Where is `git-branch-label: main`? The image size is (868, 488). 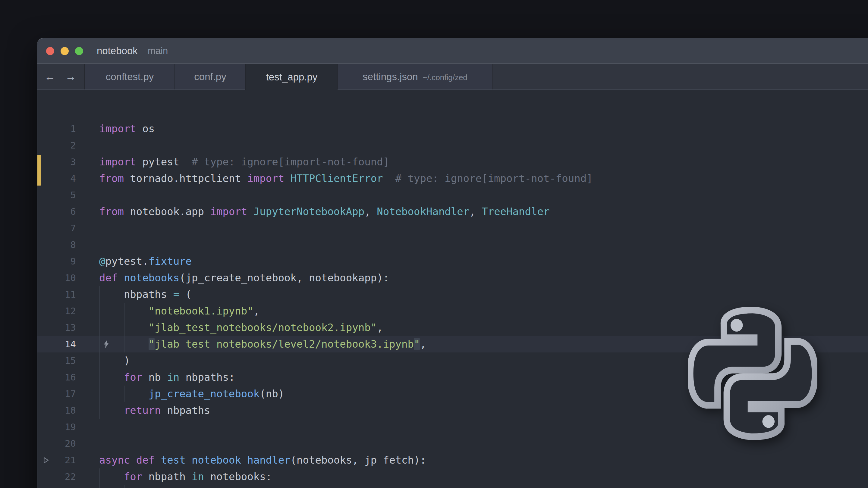
git-branch-label: main is located at coordinates (158, 51).